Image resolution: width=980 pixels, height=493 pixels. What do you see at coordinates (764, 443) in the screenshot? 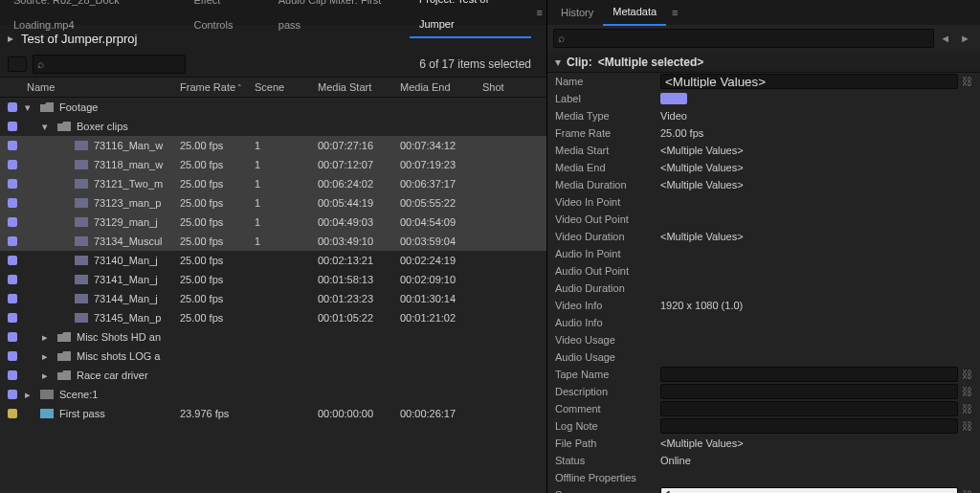
I see `metadata-field: File Path<Multiple Values>` at bounding box center [764, 443].